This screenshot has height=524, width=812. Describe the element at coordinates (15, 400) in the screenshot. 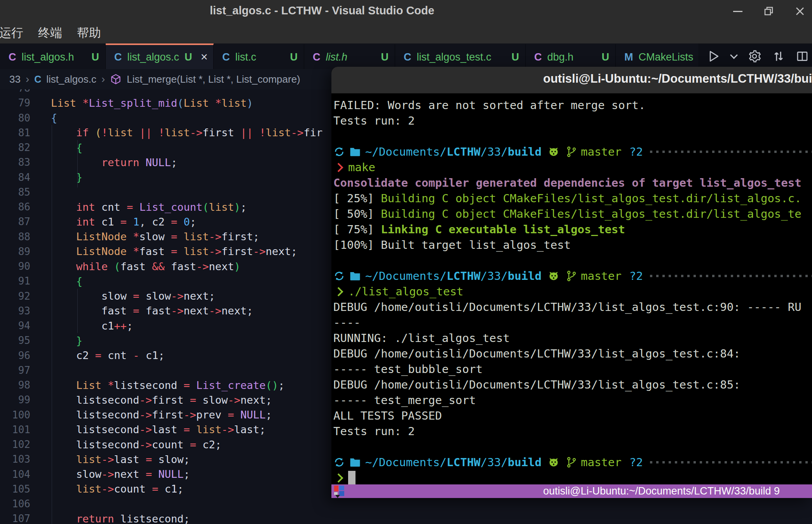

I see `line-number: 99` at that location.